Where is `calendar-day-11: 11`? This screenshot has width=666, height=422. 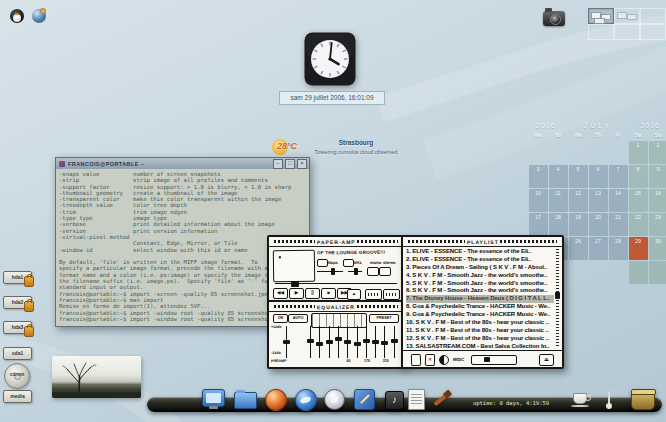 calendar-day-11: 11 is located at coordinates (558, 200).